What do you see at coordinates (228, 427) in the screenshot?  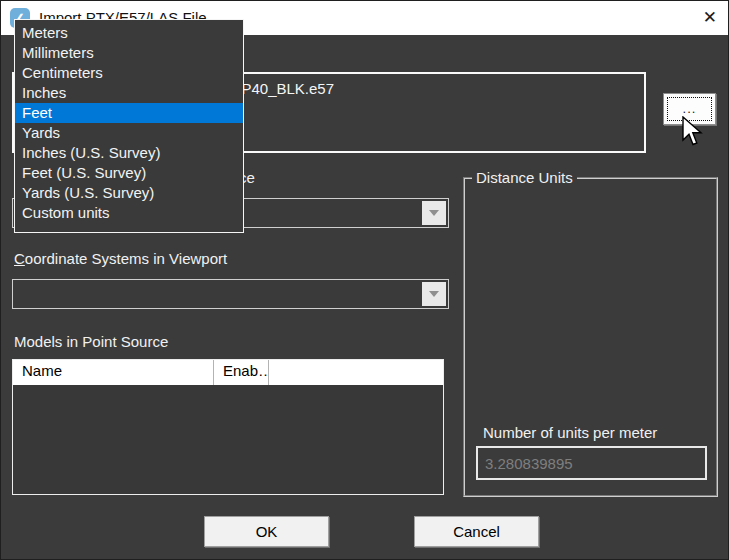 I see `models-table: Name Enab…` at bounding box center [228, 427].